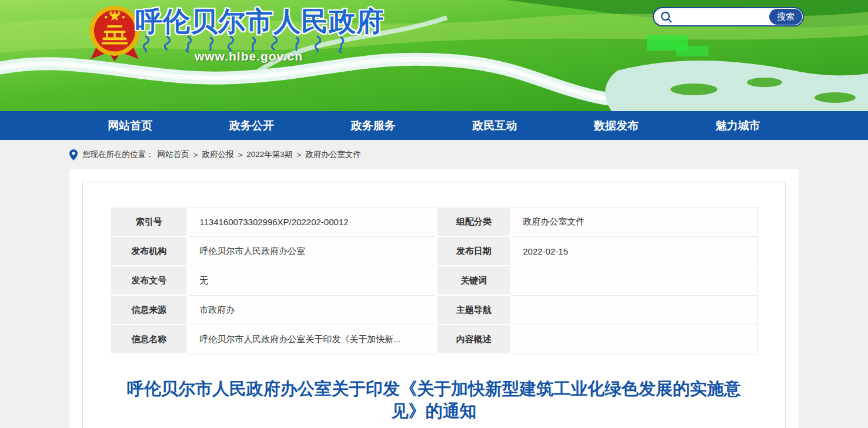 The height and width of the screenshot is (428, 868). Describe the element at coordinates (722, 16) in the screenshot. I see `search-input` at that location.